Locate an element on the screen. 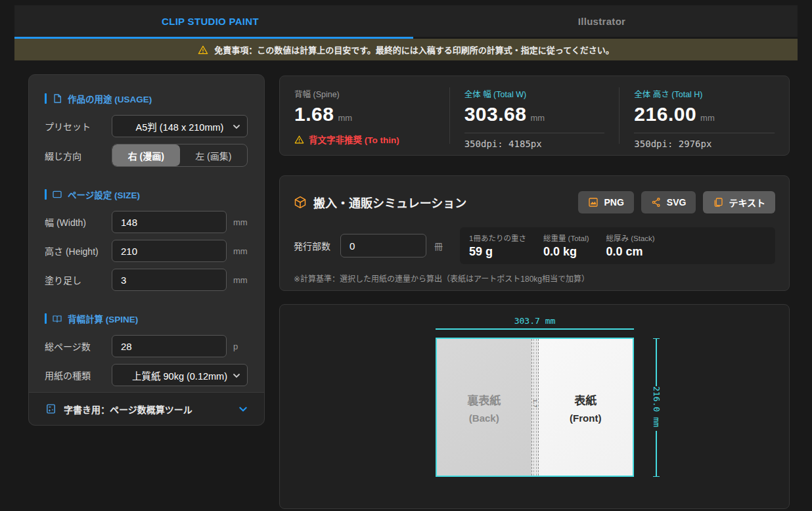 The width and height of the screenshot is (812, 511). spine-stat-value: 1.68 is located at coordinates (314, 114).